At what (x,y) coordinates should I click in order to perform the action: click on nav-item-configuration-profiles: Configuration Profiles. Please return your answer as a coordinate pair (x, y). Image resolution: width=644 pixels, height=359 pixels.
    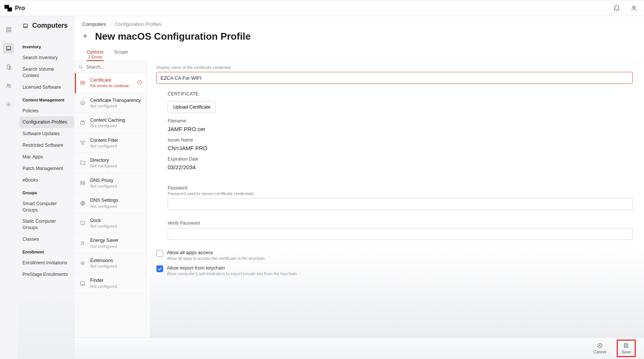
    Looking at the image, I should click on (47, 122).